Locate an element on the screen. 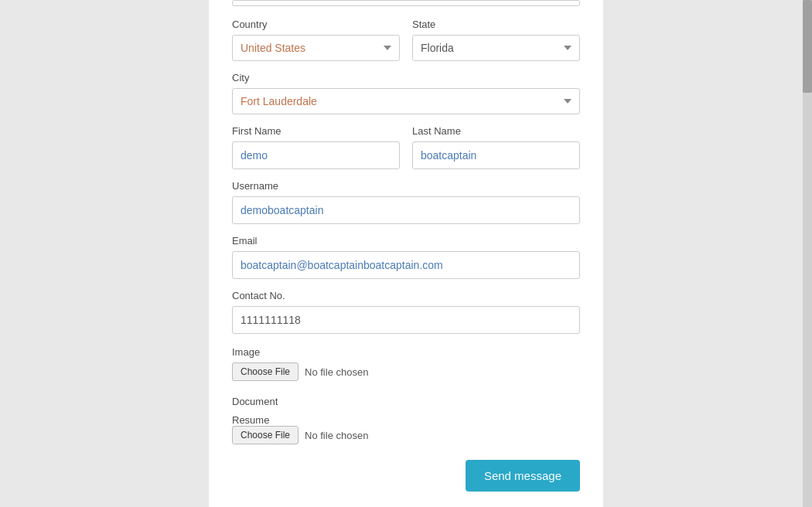  document-label: Document is located at coordinates (255, 402).